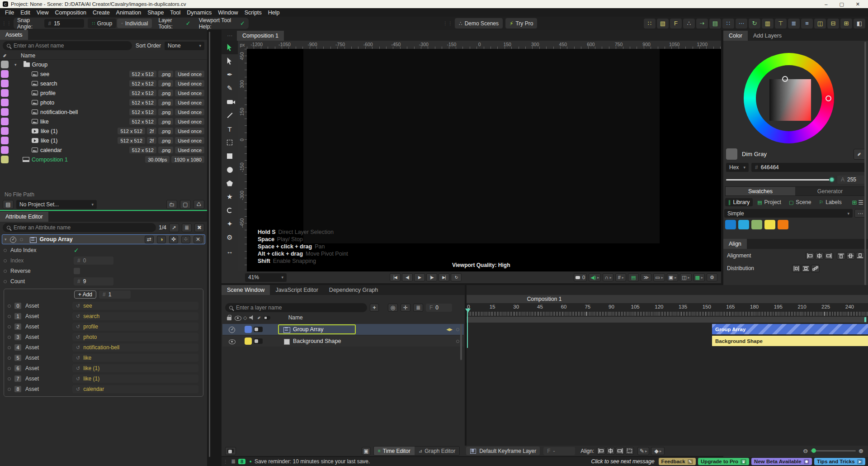 This screenshot has width=868, height=466. I want to click on zoom-slider, so click(833, 451).